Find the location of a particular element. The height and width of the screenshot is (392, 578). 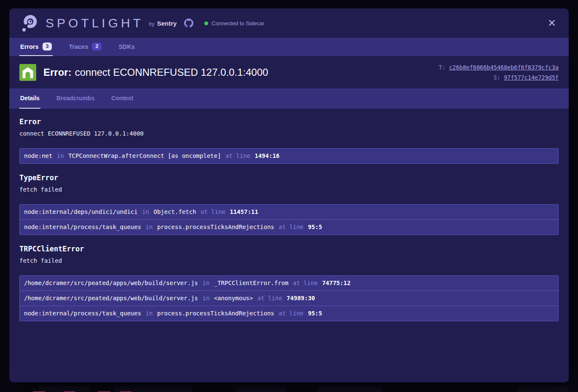

frame-function: Object.fetch is located at coordinates (174, 212).